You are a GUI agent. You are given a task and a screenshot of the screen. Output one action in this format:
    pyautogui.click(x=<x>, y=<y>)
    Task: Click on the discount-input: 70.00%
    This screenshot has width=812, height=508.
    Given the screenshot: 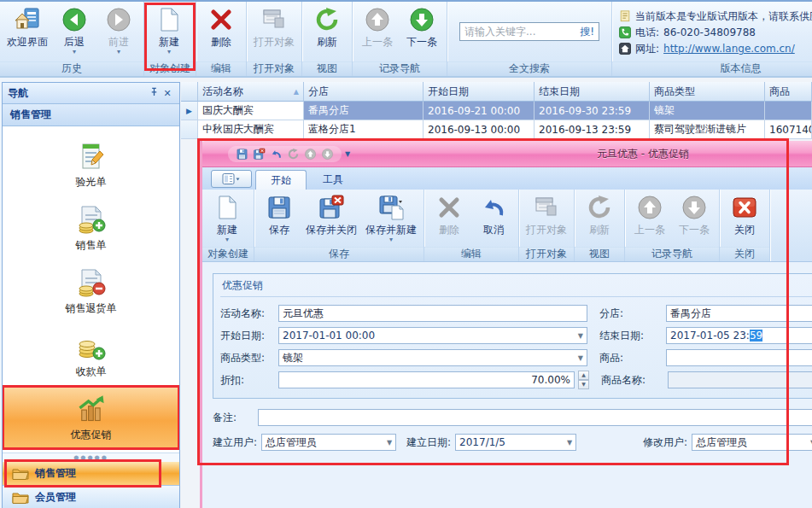 What is the action you would take?
    pyautogui.click(x=427, y=380)
    